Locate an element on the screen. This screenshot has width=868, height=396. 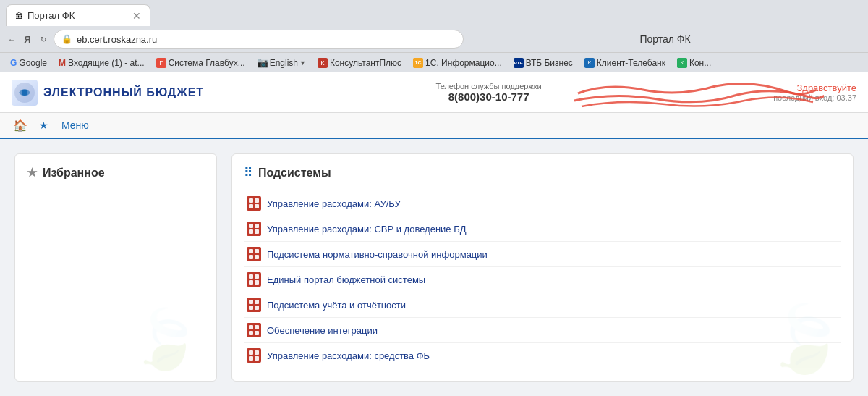
phone-number: 8(800)30-10-777 is located at coordinates (489, 97).